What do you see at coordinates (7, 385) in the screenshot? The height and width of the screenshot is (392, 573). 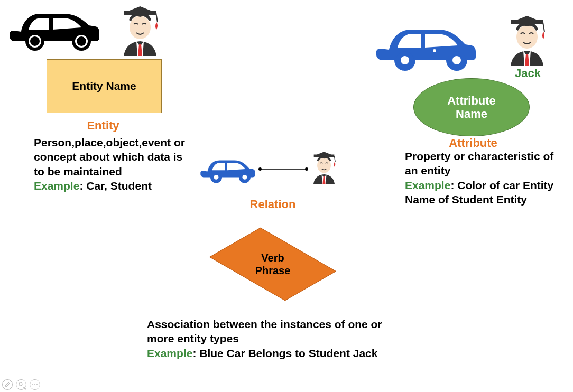 I see `pen-icon` at bounding box center [7, 385].